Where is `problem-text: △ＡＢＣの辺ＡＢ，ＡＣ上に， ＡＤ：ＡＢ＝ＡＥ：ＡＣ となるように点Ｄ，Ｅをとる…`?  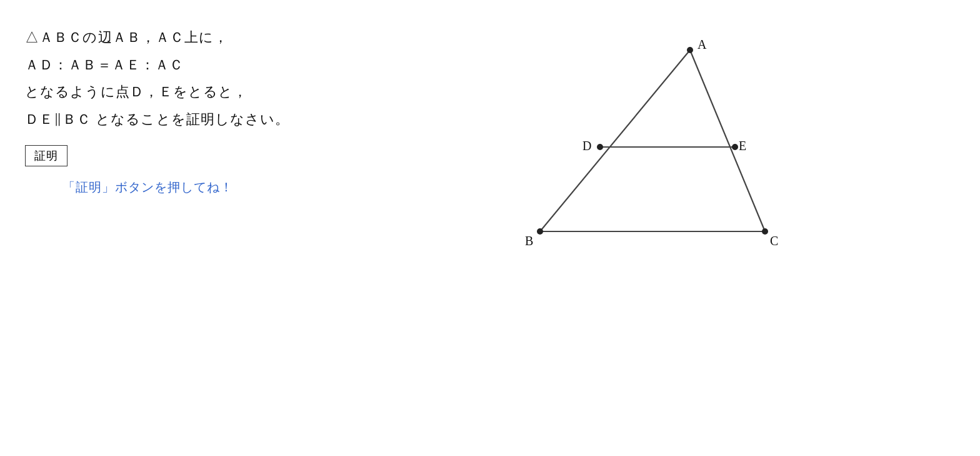 problem-text: △ＡＢＣの辺ＡＢ，ＡＣ上に， ＡＤ：ＡＢ＝ＡＥ：ＡＣ となるように点Ｄ，Ｅをとる… is located at coordinates (181, 78).